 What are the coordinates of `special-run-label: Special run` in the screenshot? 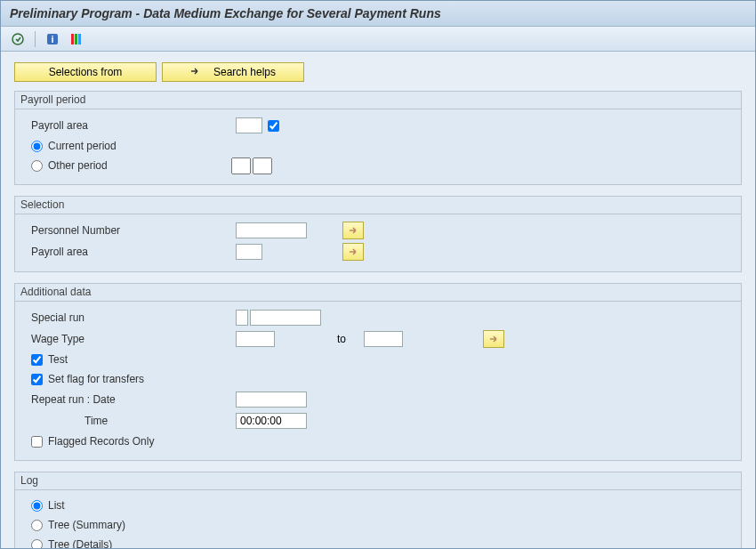 It's located at (133, 318).